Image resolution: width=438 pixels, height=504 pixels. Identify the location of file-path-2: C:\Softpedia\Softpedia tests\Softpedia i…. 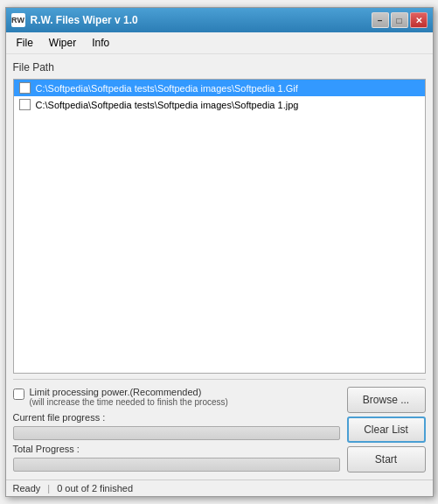
(168, 105).